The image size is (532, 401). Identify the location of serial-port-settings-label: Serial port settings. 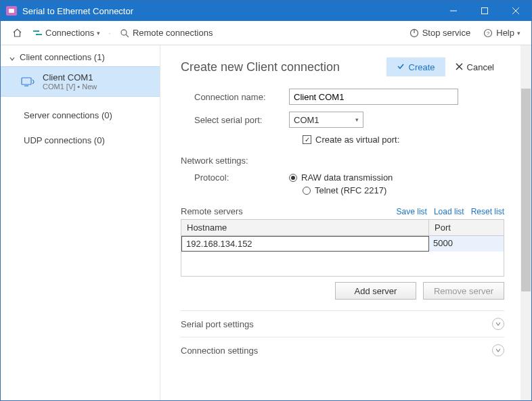
(336, 325).